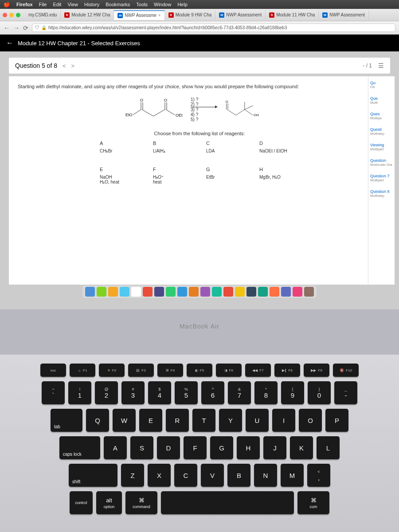 The height and width of the screenshot is (532, 399). What do you see at coordinates (200, 87) in the screenshot?
I see `instruction-text: Starting with diethyl malonate, and usin…` at bounding box center [200, 87].